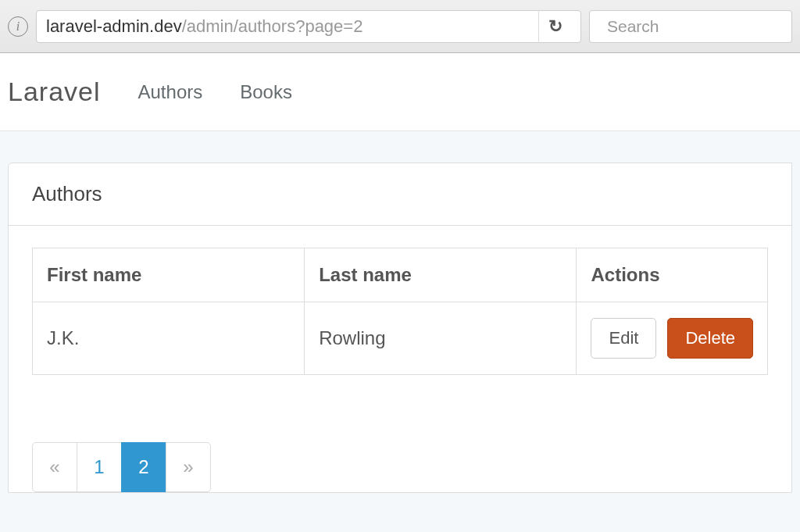 This screenshot has height=532, width=800. I want to click on col-first-name: First name, so click(169, 275).